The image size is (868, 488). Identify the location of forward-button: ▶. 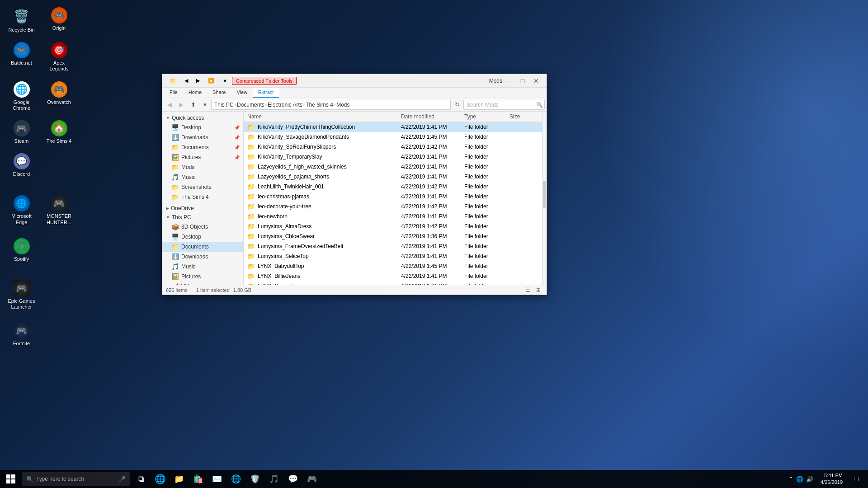
(181, 105).